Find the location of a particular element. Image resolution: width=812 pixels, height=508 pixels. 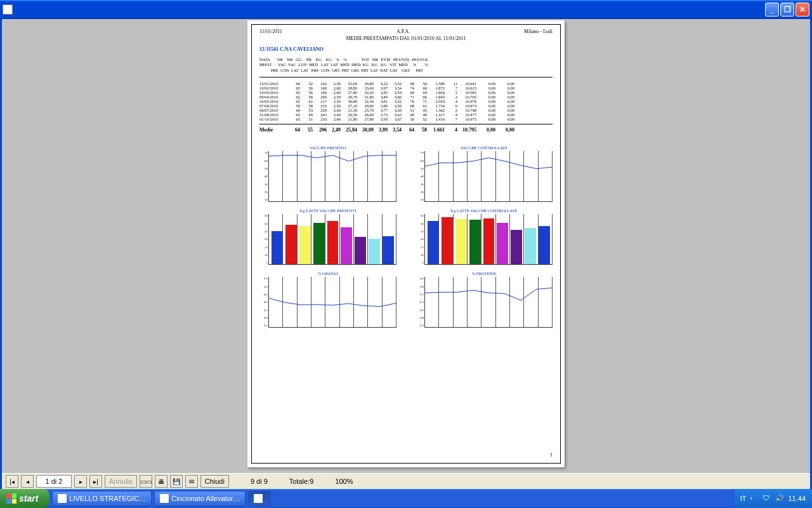

tray-clock: 11.44 is located at coordinates (797, 498).